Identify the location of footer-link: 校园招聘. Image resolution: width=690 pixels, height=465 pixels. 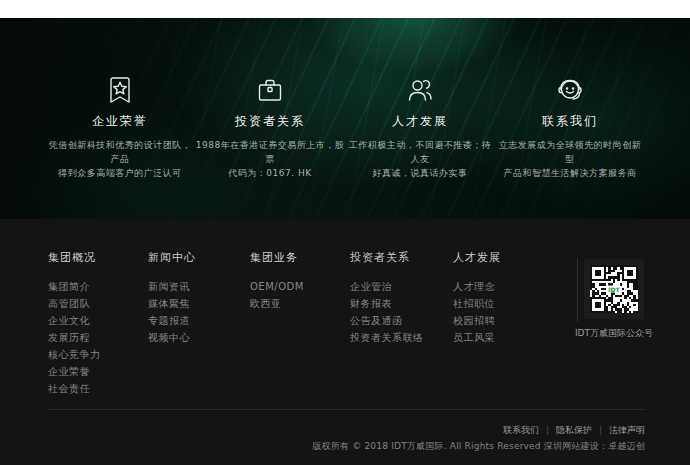
(477, 320).